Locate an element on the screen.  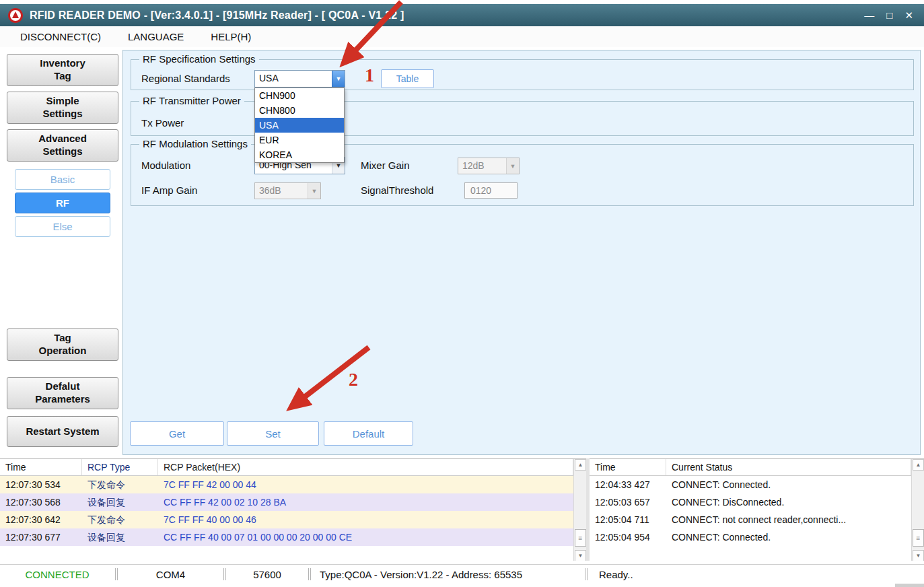
rcp-row: 12:07:30 642 下发命令 7C FF FF 40 00 00 46 is located at coordinates (287, 520).